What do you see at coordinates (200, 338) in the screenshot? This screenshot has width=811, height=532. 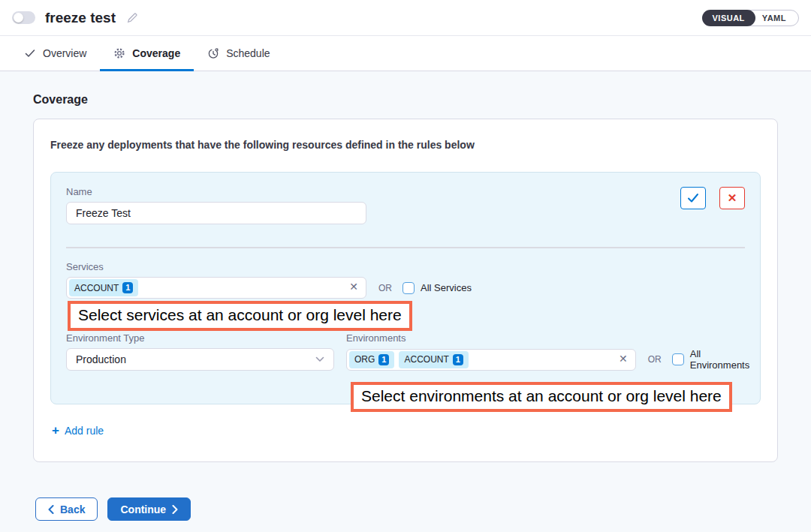 I see `environment-type-label: Environment Type` at bounding box center [200, 338].